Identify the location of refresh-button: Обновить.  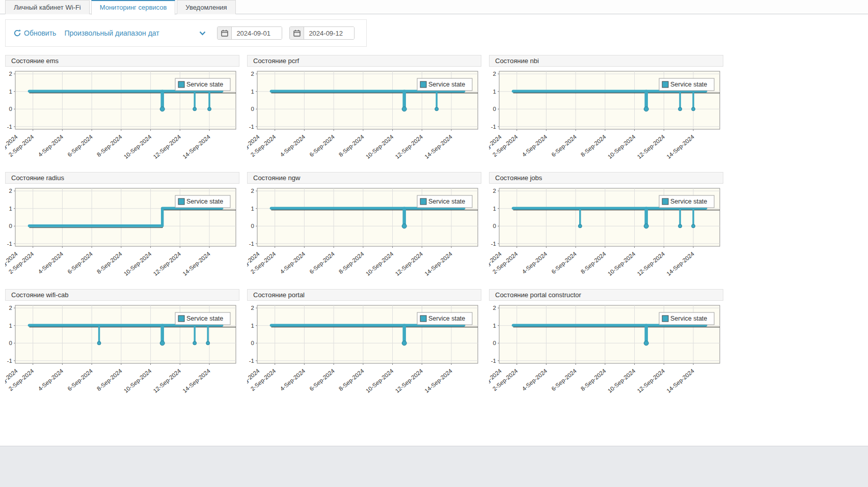
(35, 33).